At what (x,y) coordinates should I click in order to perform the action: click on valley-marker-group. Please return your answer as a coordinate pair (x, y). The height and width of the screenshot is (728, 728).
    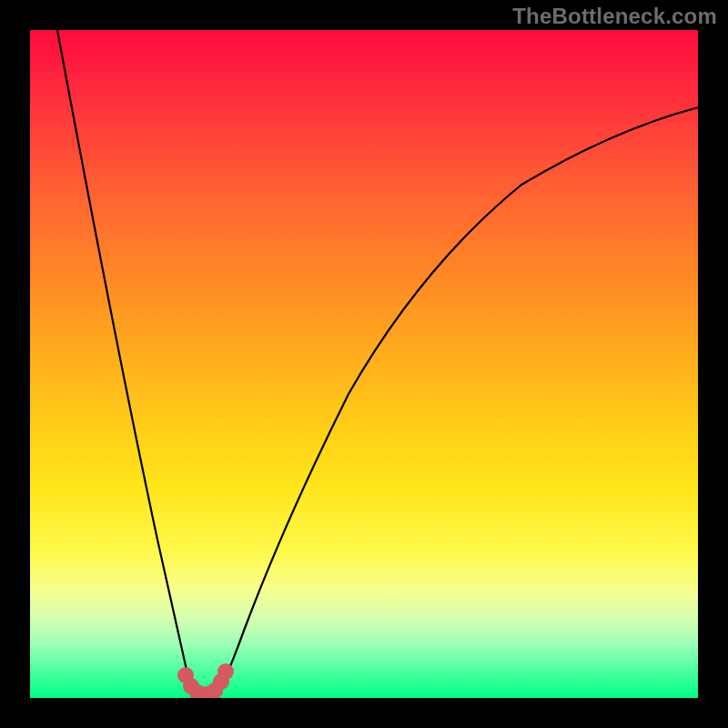
    Looking at the image, I should click on (206, 681).